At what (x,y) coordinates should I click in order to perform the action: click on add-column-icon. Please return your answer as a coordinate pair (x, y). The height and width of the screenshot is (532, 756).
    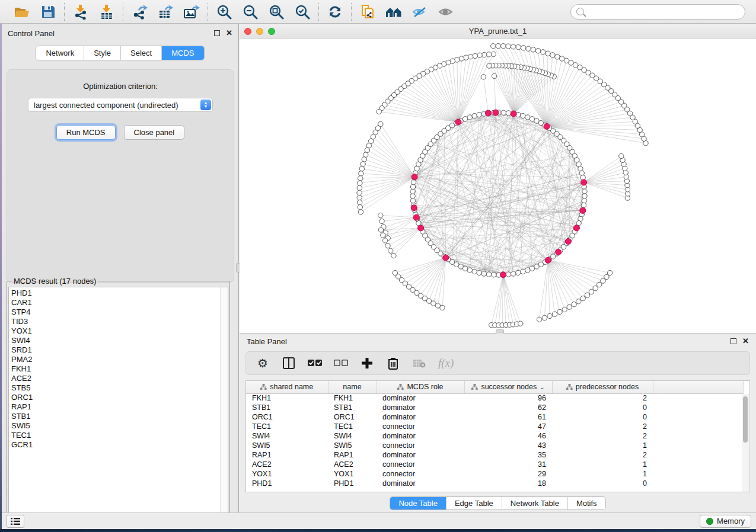
    Looking at the image, I should click on (367, 363).